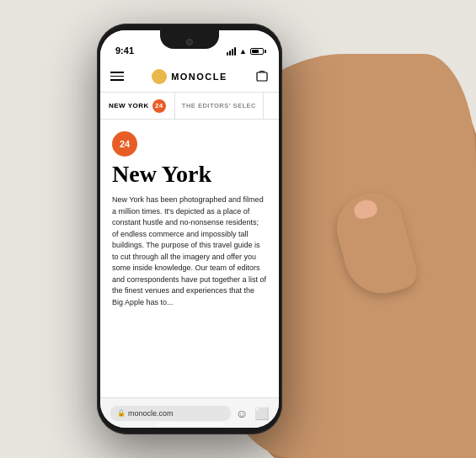  I want to click on wifi-icon: ▲, so click(243, 51).